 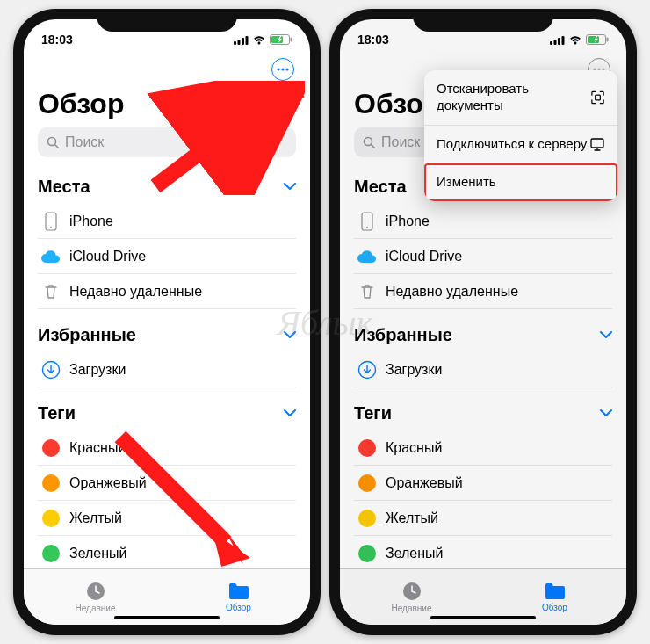 I want to click on tag-yellow: Желтый, so click(x=483, y=518).